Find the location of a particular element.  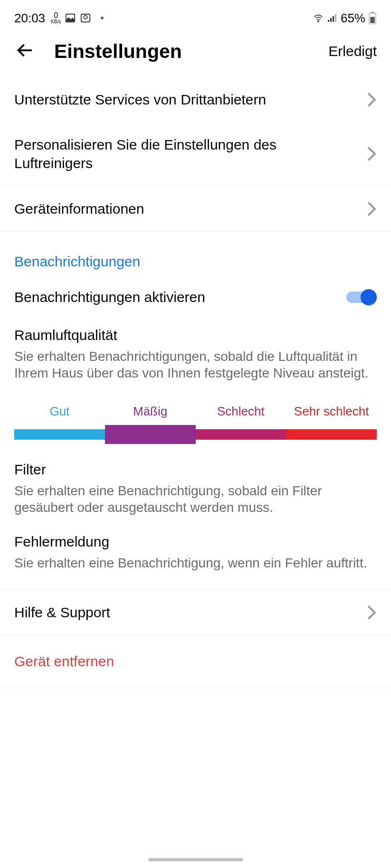

page-title: Einstellungen is located at coordinates (181, 51).